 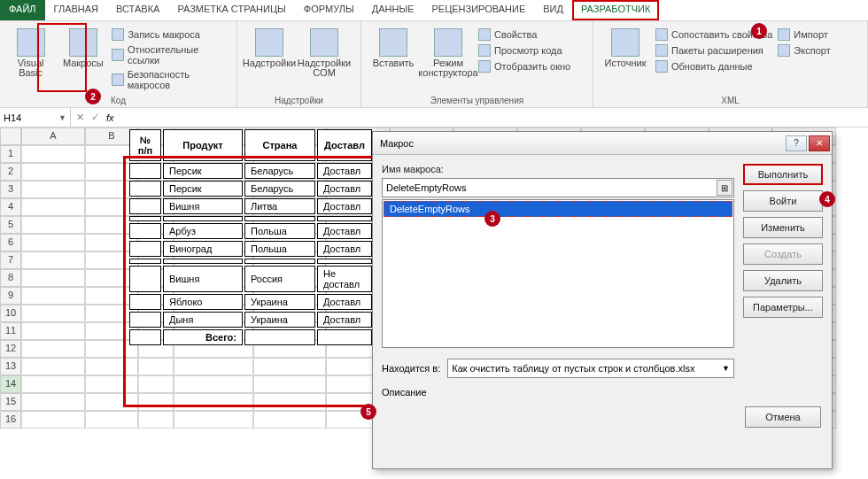 I want to click on edit-button: Изменить, so click(x=783, y=228).